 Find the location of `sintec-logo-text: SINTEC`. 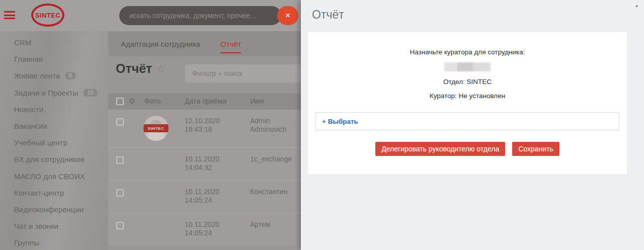

sintec-logo-text: SINTEC is located at coordinates (48, 15).